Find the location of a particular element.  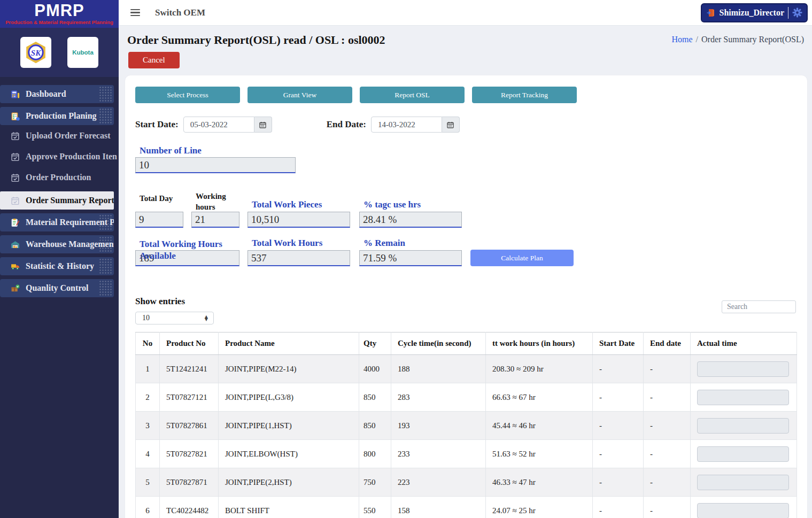

switch-oem-link: Switch OEM is located at coordinates (180, 13).